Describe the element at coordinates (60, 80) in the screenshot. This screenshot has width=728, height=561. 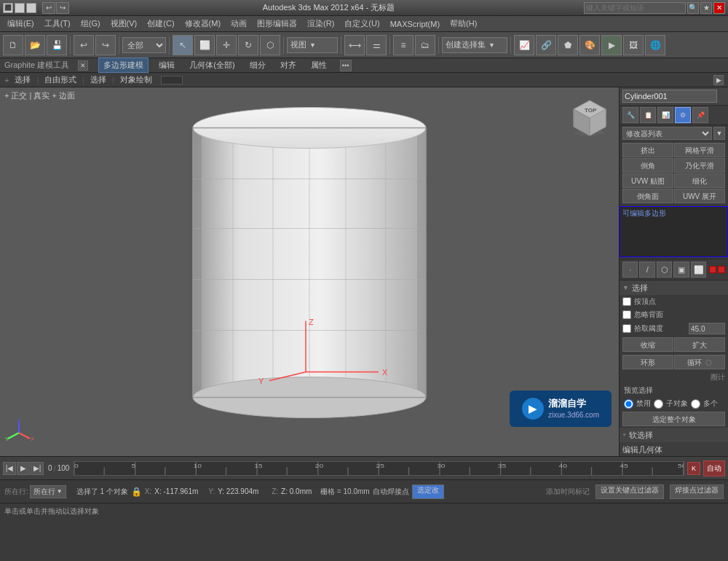
I see `sub-item-freestyle: 自由形式` at that location.